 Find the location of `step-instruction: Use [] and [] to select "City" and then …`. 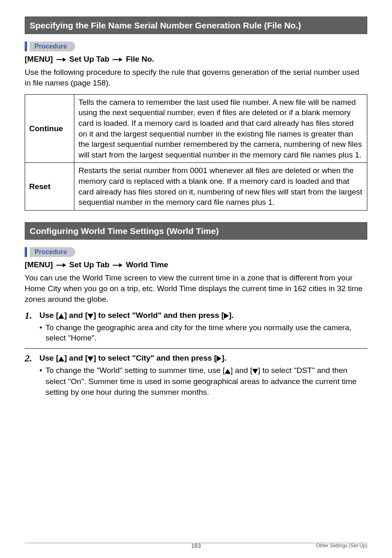

step-instruction: Use [] and [] to select "City" and then … is located at coordinates (133, 359).